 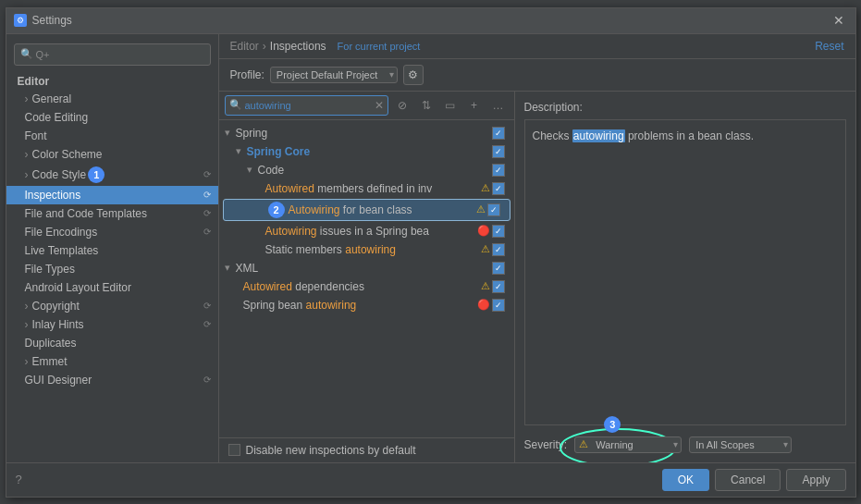 What do you see at coordinates (366, 268) in the screenshot?
I see `tree-item-xml: ▾ XML` at bounding box center [366, 268].